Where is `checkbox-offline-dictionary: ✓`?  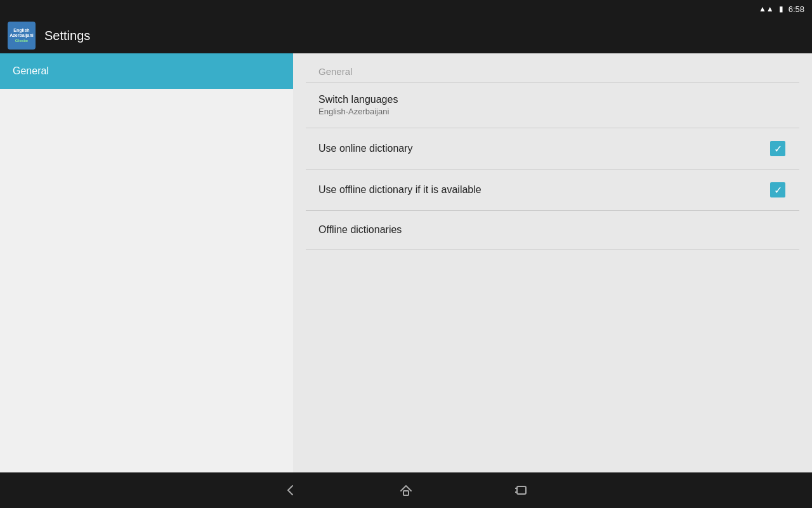 checkbox-offline-dictionary: ✓ is located at coordinates (778, 190).